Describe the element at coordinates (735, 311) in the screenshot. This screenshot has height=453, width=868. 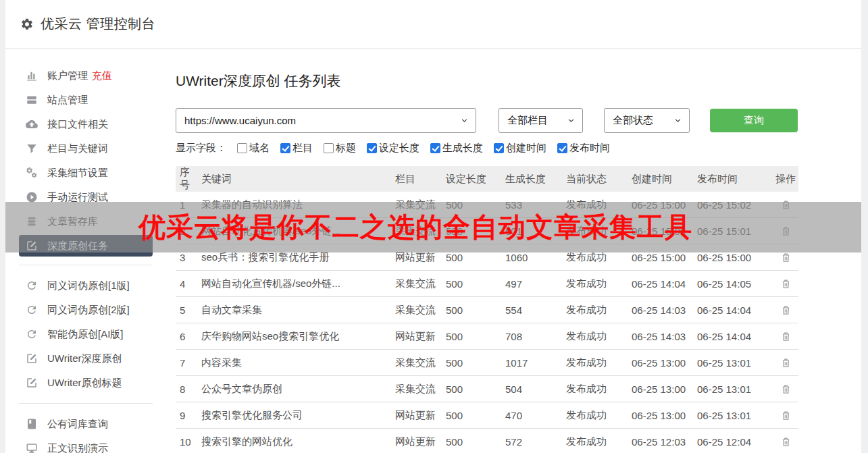
I see `cell-published: 06-25 14:04` at that location.